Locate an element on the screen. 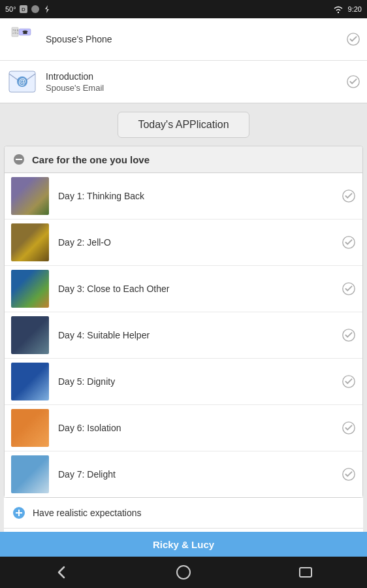  day7-label: Day 7: Delight is located at coordinates (200, 474).